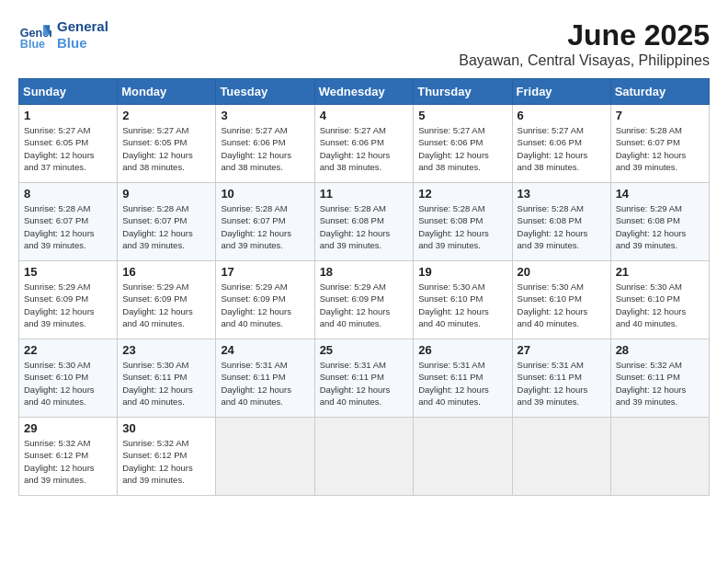 The image size is (728, 563). I want to click on day-number: 12, so click(462, 193).